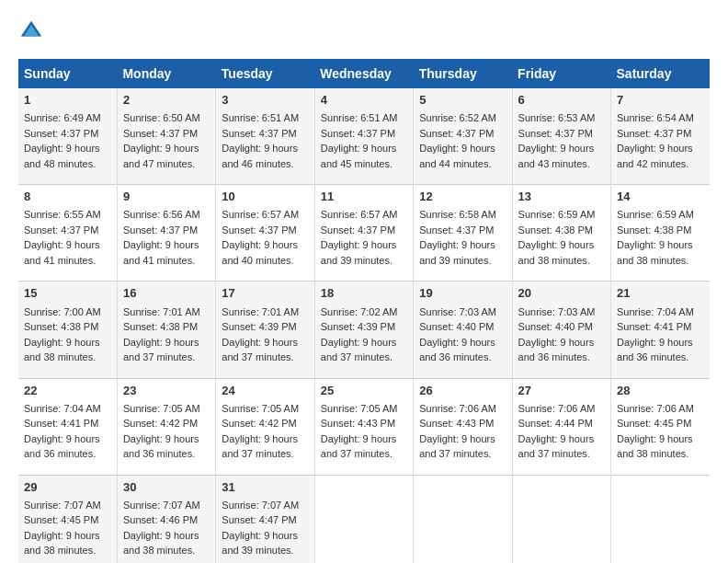 The image size is (728, 563). Describe the element at coordinates (33, 31) in the screenshot. I see `logo` at that location.